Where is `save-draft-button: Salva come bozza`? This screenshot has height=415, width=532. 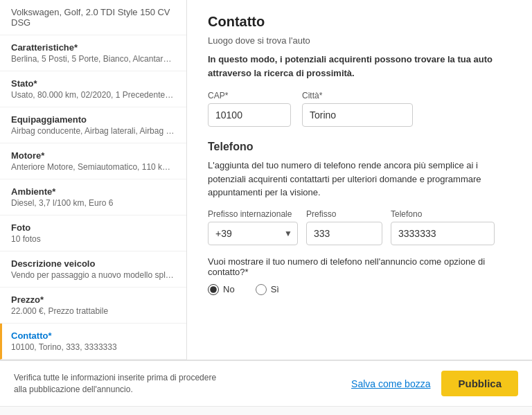 save-draft-button: Salva come bozza is located at coordinates (391, 384).